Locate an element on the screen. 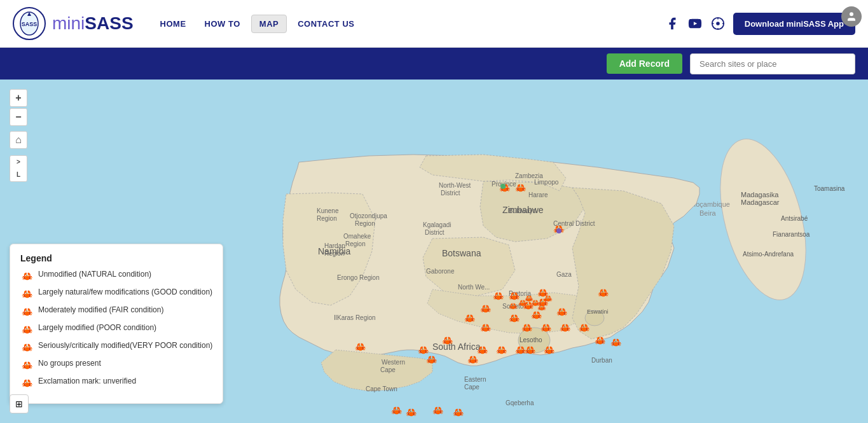 The width and height of the screenshot is (868, 423). logo-area: SASS miniSASS is located at coordinates (73, 24).